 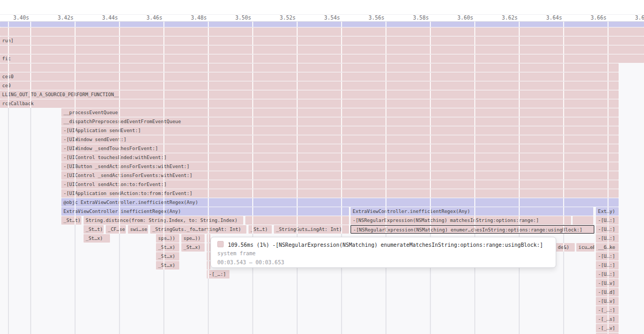 What do you see at coordinates (607, 328) in the screenshot?
I see `frame-label: -[_…v]` at bounding box center [607, 328].